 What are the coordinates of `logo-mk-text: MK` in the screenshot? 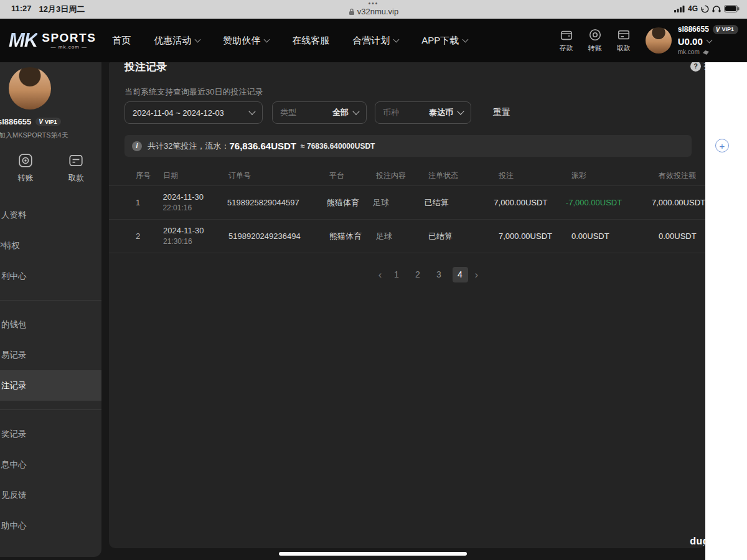 It's located at (23, 40).